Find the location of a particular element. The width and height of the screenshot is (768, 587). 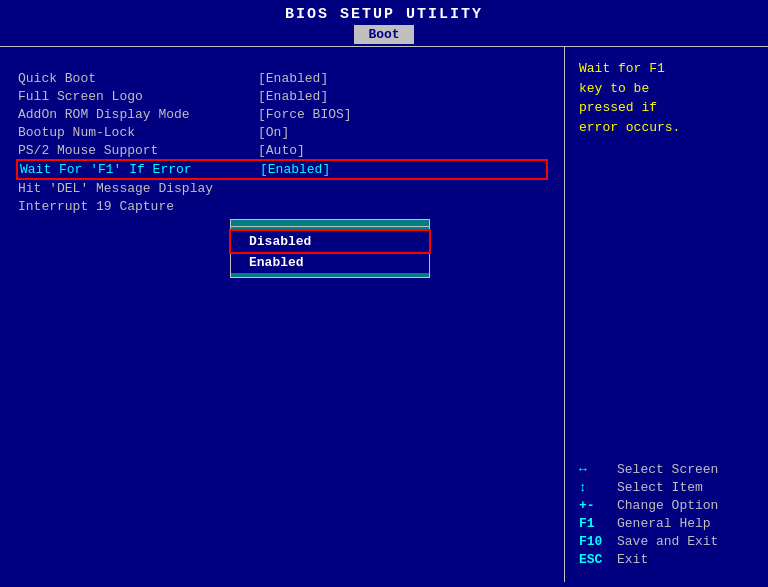

option-item-0: Disabled is located at coordinates (330, 242).